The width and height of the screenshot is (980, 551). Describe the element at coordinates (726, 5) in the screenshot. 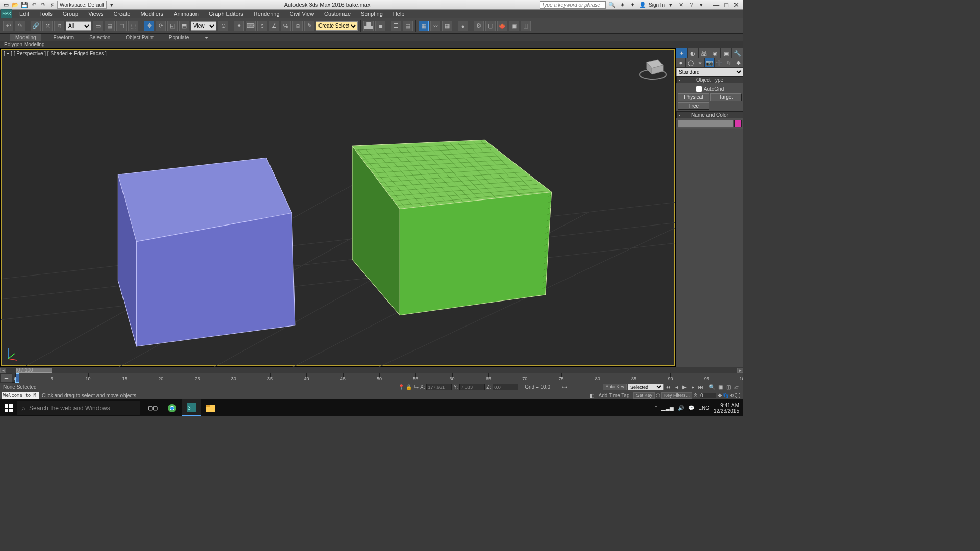

I see `maximize-button: □` at that location.